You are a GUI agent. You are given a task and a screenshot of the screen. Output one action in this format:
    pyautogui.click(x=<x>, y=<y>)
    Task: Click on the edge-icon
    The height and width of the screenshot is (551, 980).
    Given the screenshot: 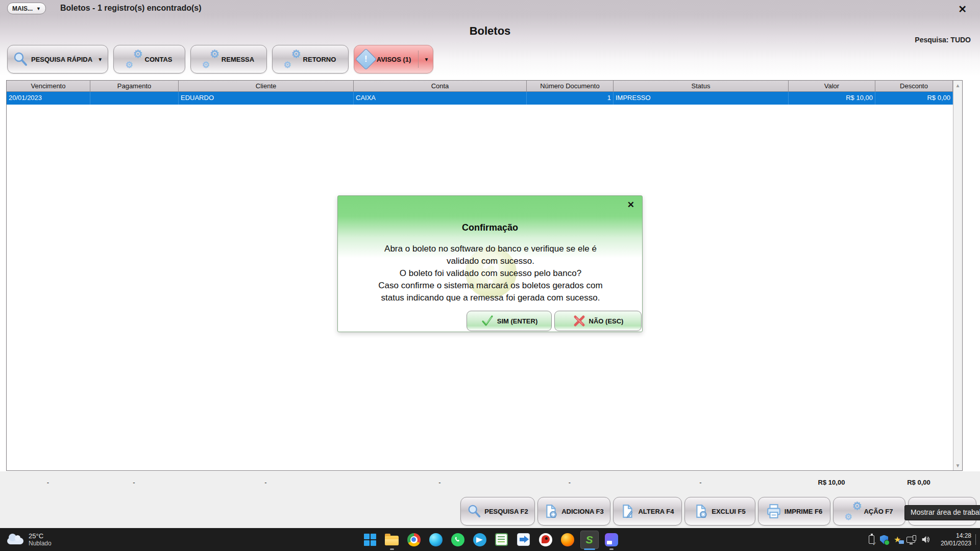 What is the action you would take?
    pyautogui.click(x=436, y=540)
    